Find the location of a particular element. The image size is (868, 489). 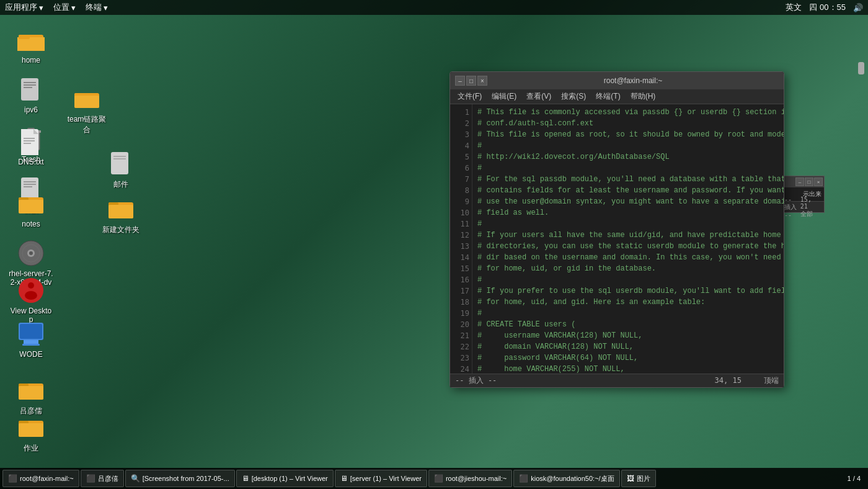

taskbar-item-1: ⬛ 吕彦僖 is located at coordinates (102, 478).